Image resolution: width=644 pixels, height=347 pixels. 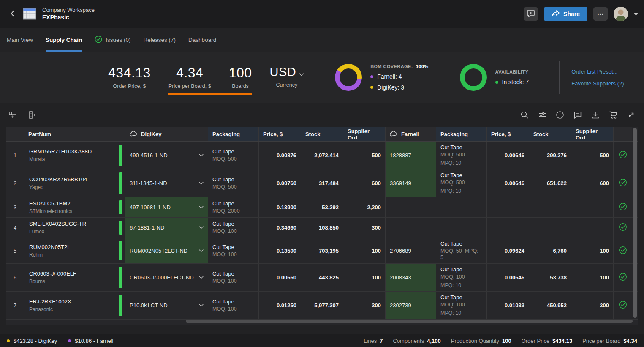 I want to click on digikey-stock-cell: 53,292, so click(x=322, y=207).